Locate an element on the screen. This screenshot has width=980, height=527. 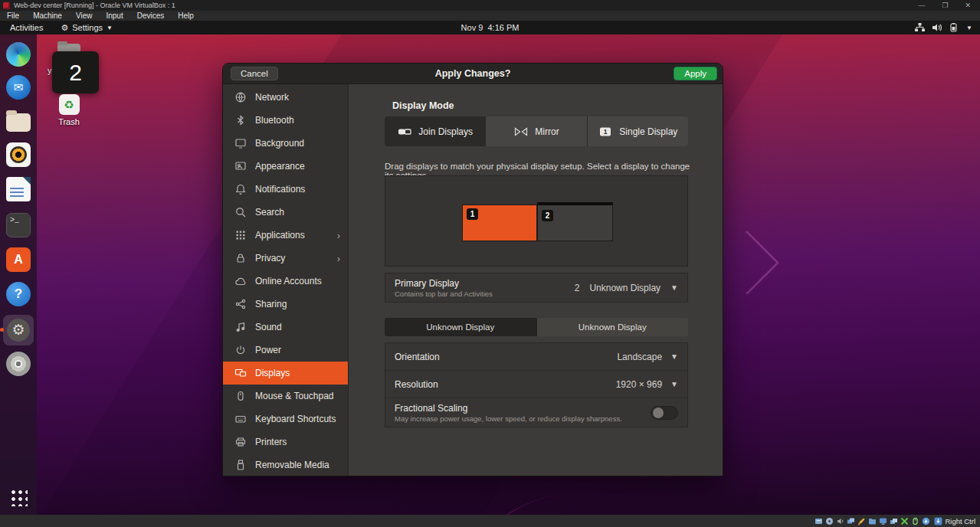
features-icon is located at coordinates (904, 521).